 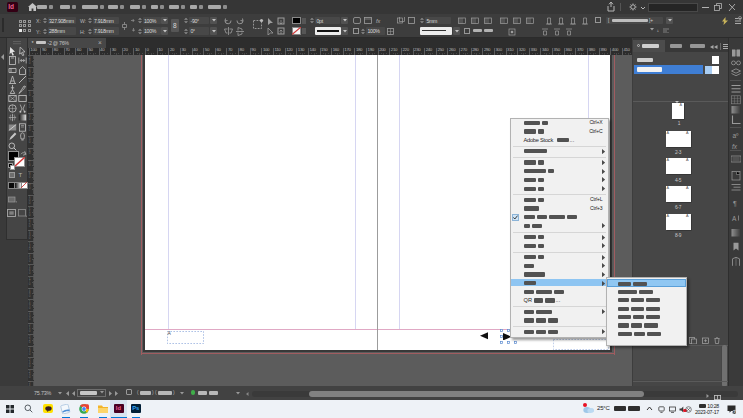 I want to click on svg-text: 4, so click(x=734, y=412).